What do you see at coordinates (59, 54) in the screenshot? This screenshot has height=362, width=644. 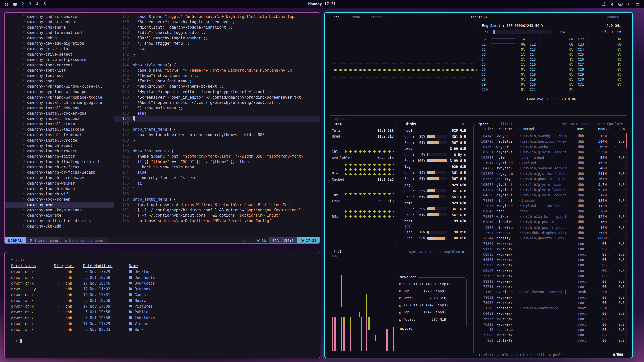 I see `file-item: * omarchy-drive-select` at bounding box center [59, 54].